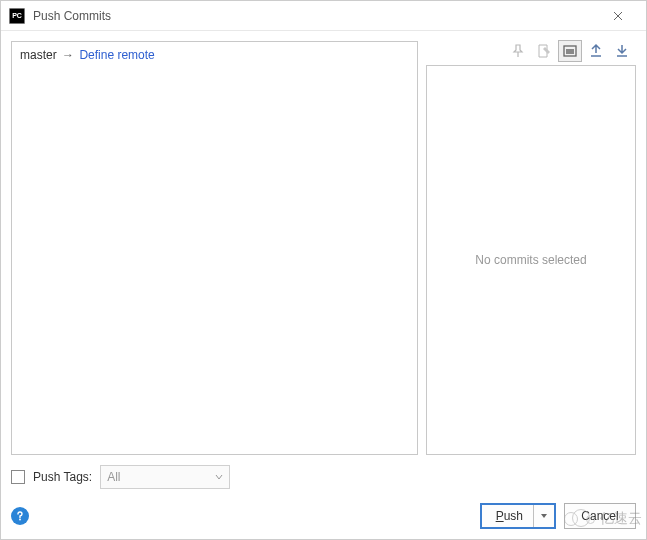 The height and width of the screenshot is (540, 647). I want to click on button-row: Push Cancel, so click(324, 516).